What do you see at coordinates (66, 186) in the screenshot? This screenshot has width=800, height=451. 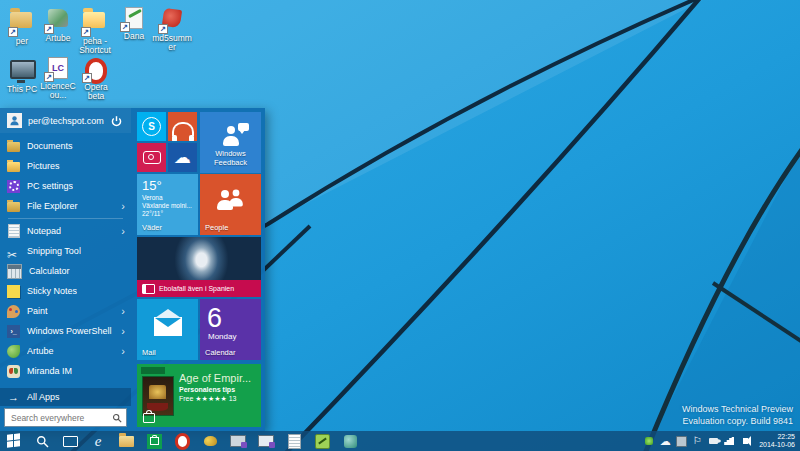 I see `menu-item-pc-settings: PC settings` at bounding box center [66, 186].